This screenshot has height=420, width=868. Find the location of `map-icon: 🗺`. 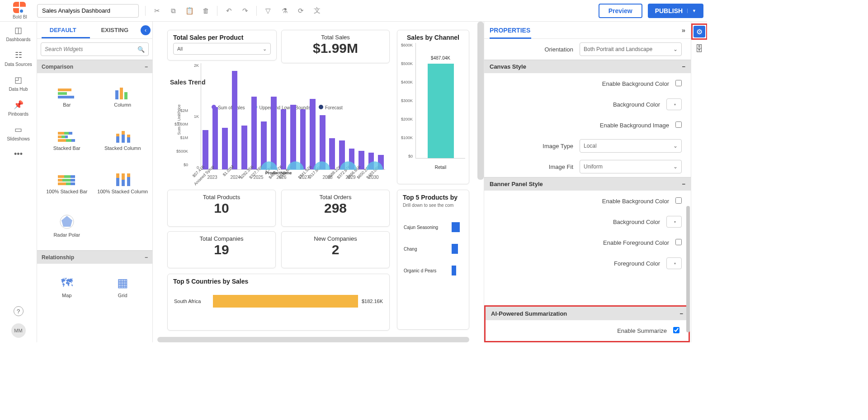

map-icon: 🗺 is located at coordinates (67, 283).